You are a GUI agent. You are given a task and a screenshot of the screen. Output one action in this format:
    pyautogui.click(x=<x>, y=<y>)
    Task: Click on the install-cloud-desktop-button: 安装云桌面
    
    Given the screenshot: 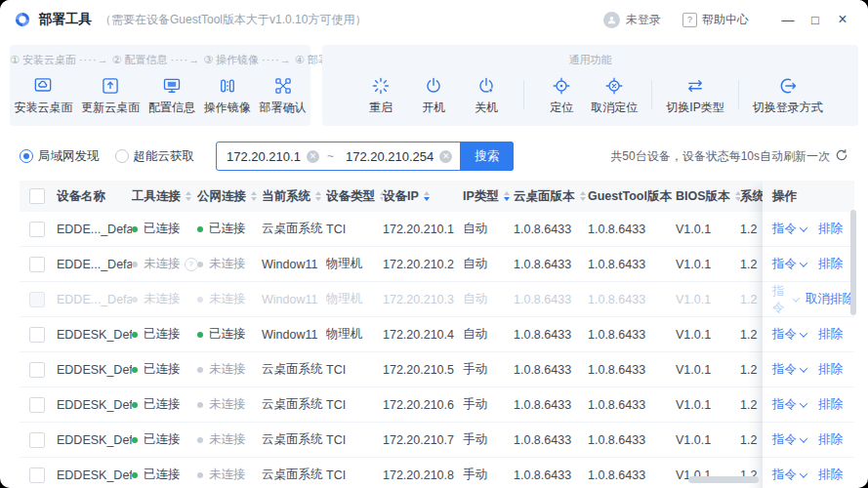 What is the action you would take?
    pyautogui.click(x=43, y=96)
    